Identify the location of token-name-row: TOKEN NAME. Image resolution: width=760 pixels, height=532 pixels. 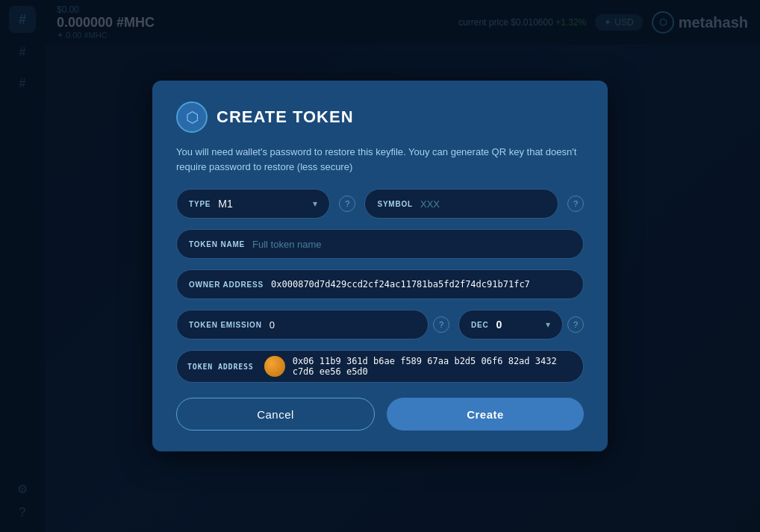
(380, 244).